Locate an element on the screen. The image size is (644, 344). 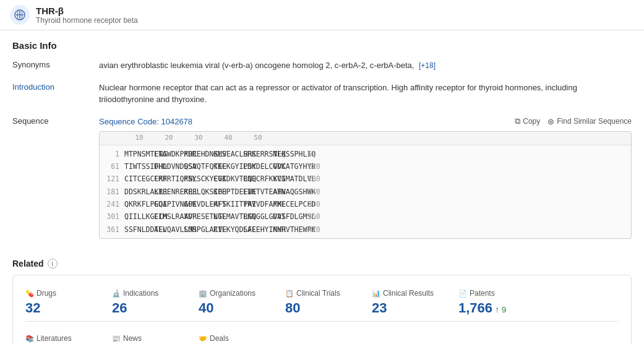
synonyms-text: avian erythroblastic leukemia viral (v-e… is located at coordinates (256, 66).